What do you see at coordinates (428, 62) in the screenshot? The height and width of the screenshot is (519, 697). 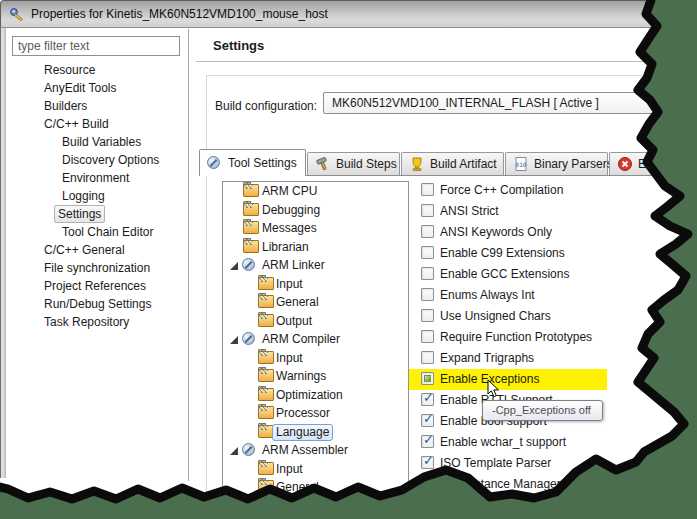 I see `heading-separator` at bounding box center [428, 62].